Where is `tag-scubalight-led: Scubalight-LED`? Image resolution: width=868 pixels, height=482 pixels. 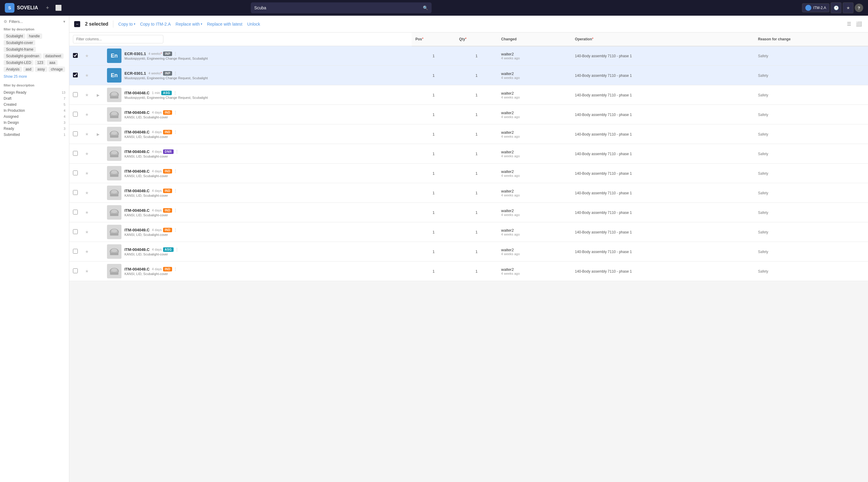 tag-scubalight-led: Scubalight-LED is located at coordinates (19, 63).